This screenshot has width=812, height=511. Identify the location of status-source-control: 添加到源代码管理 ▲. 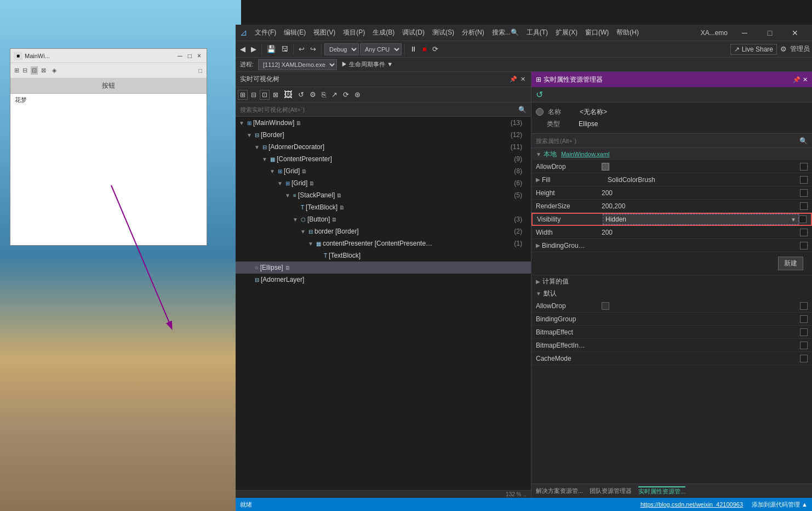
(780, 504).